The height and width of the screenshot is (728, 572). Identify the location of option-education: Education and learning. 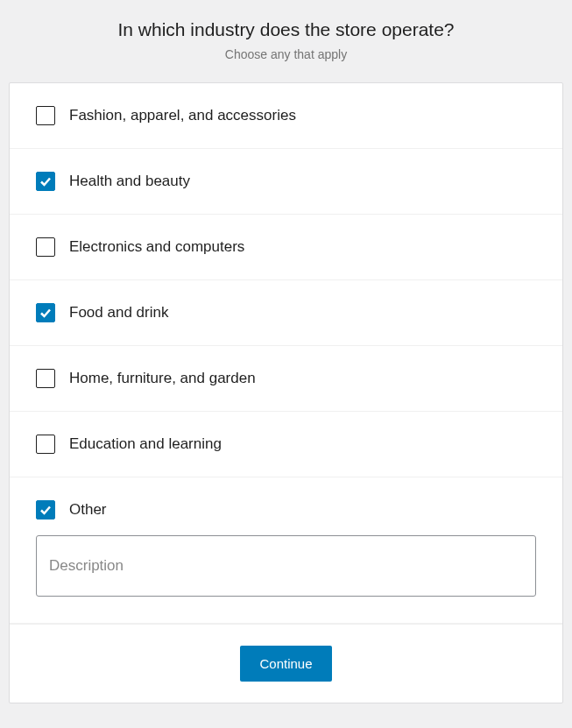
(286, 445).